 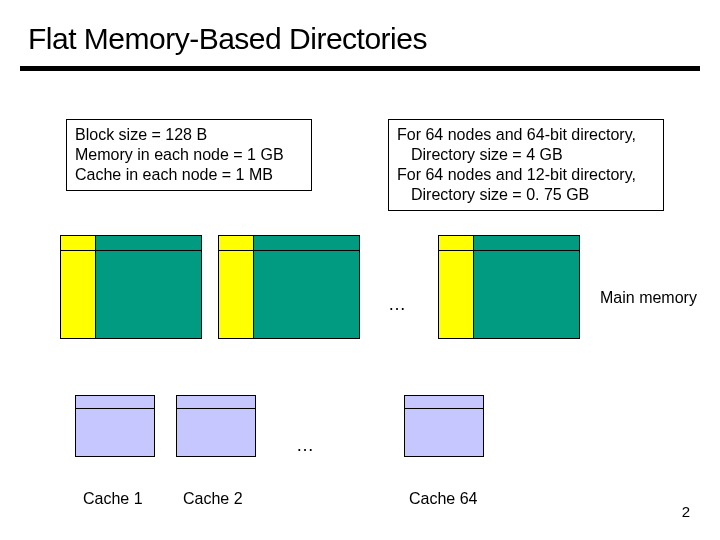 What do you see at coordinates (228, 39) in the screenshot?
I see `page-title: Flat Memory-Based Directories` at bounding box center [228, 39].